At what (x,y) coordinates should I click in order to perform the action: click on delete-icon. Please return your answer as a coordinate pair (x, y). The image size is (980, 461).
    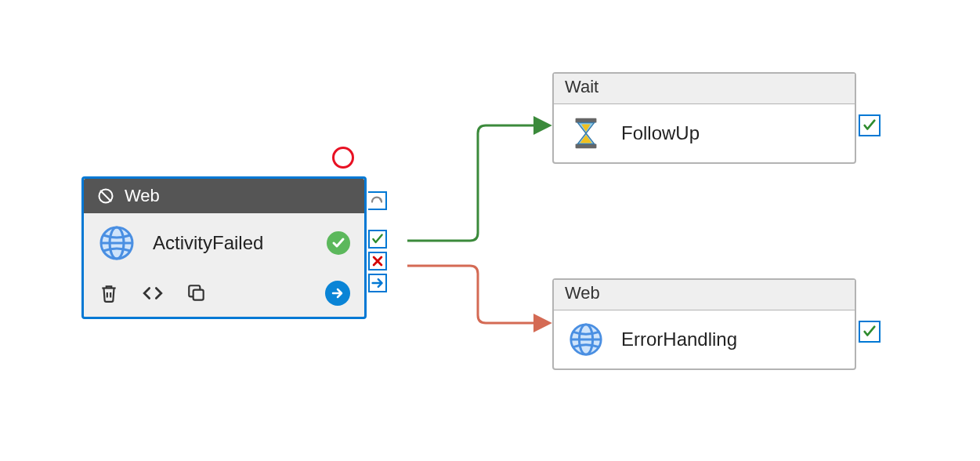
    Looking at the image, I should click on (109, 293).